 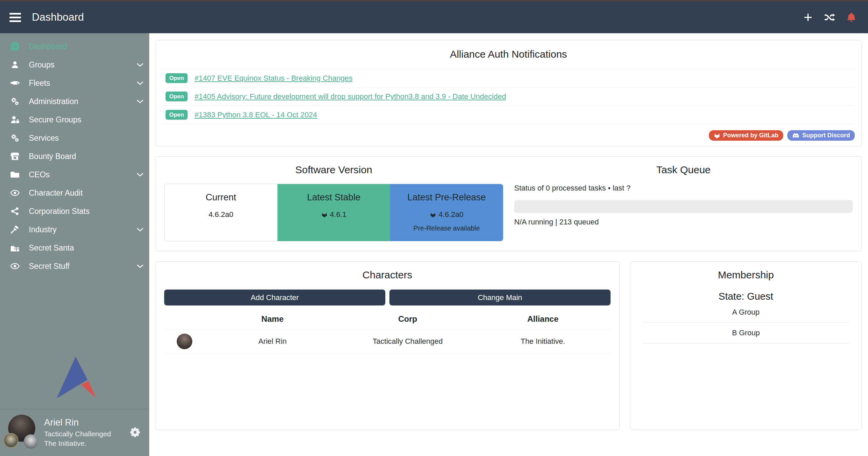 I want to click on membership-state: State: Guest, so click(x=746, y=296).